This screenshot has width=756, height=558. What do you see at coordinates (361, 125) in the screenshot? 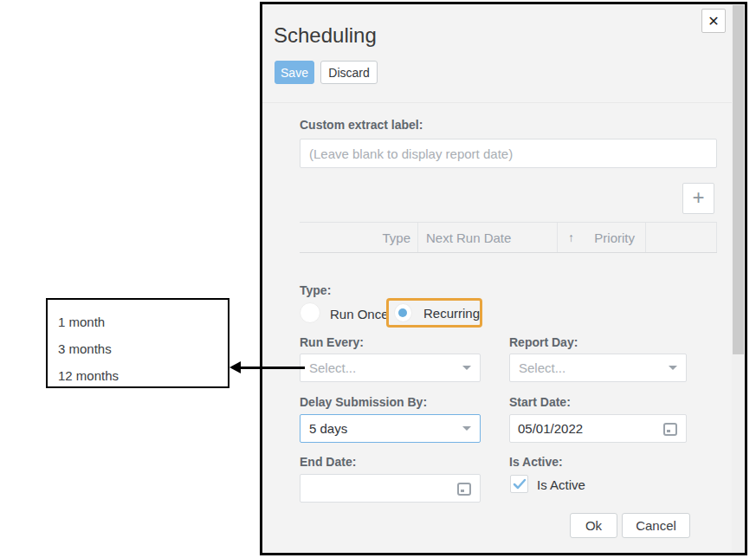
I see `custom-extract-label: Custom extract label:` at bounding box center [361, 125].